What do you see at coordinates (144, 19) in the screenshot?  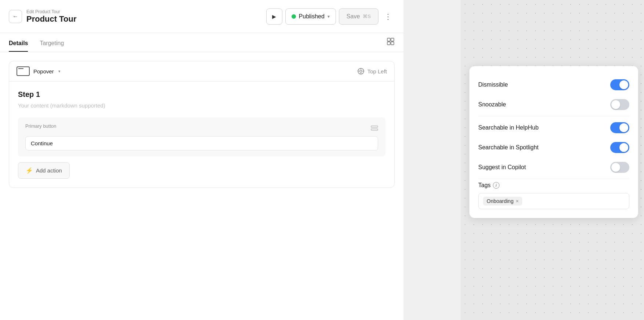 I see `page-title: Product Tour` at bounding box center [144, 19].